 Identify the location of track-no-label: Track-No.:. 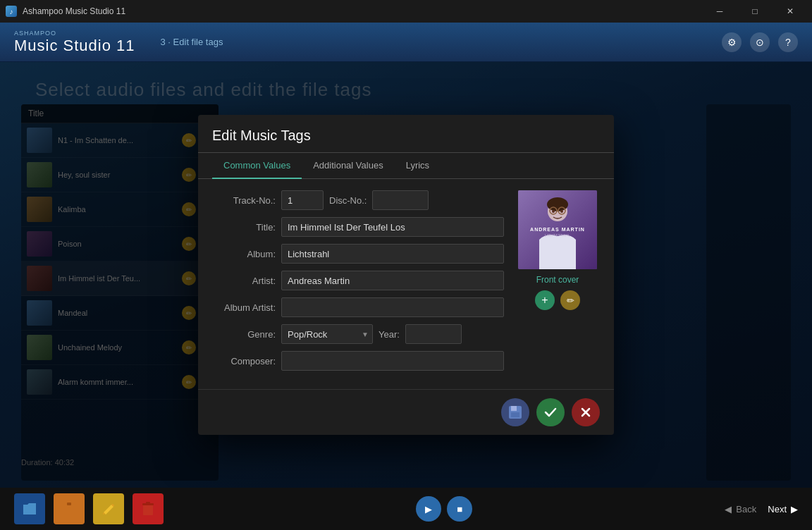
(244, 200).